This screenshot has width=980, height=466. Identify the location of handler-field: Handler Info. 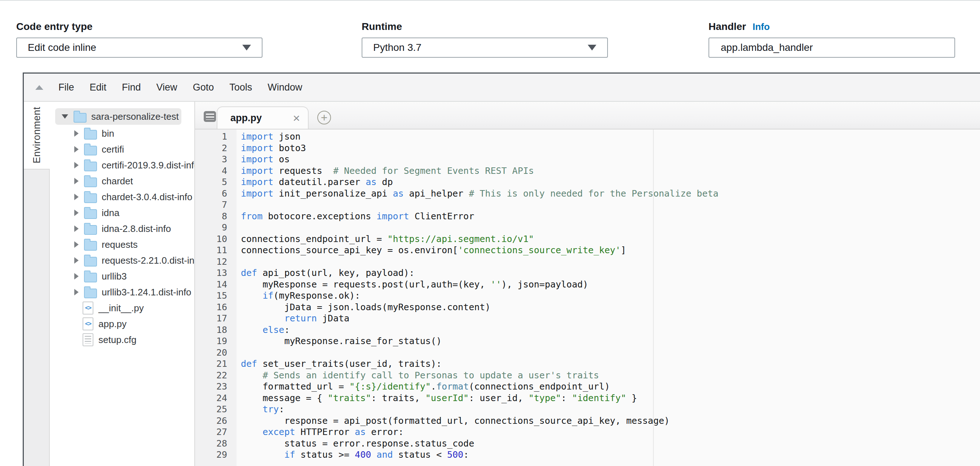
(832, 39).